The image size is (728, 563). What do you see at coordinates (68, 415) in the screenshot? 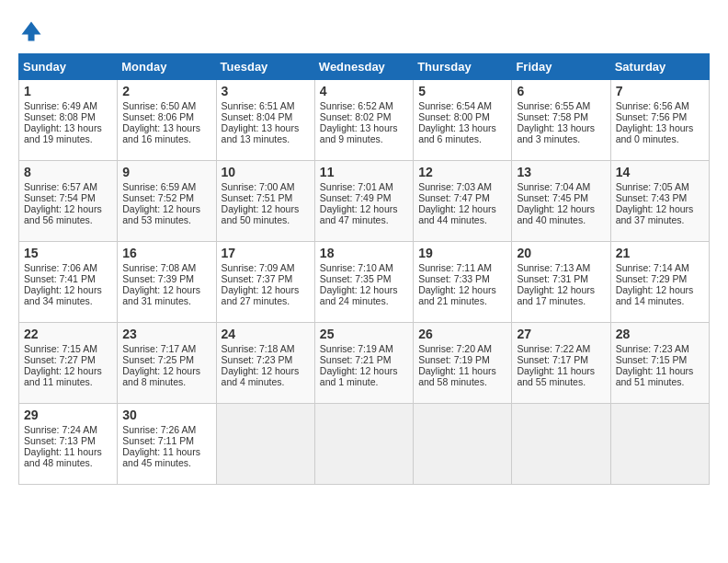
I see `day-number: 29` at bounding box center [68, 415].